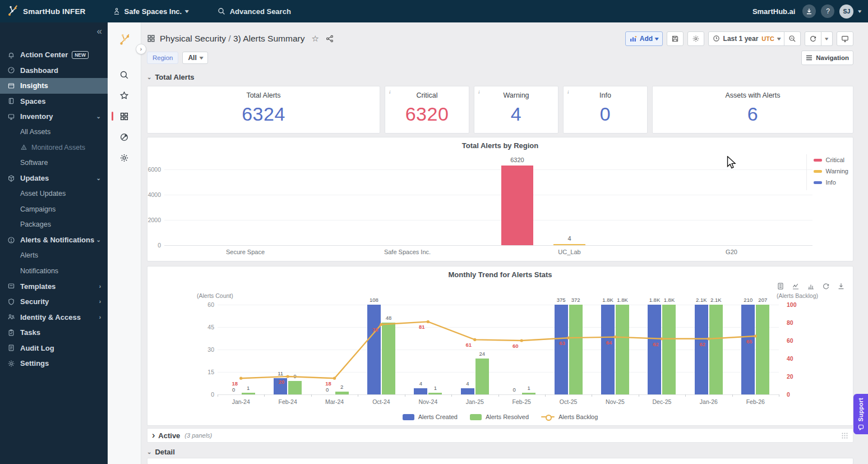 This screenshot has width=868, height=464. I want to click on region-filter-value: All ▾, so click(195, 58).